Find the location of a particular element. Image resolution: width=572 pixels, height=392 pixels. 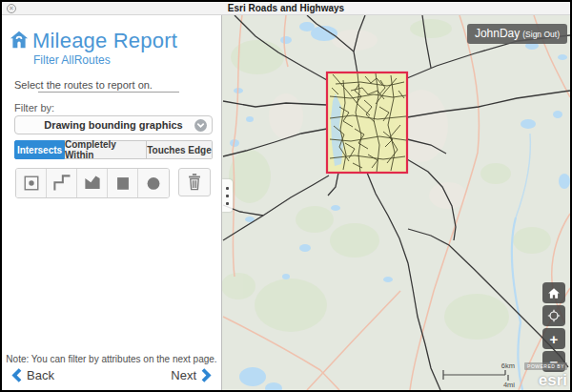

filter-by-label: Filter by: is located at coordinates (34, 108).